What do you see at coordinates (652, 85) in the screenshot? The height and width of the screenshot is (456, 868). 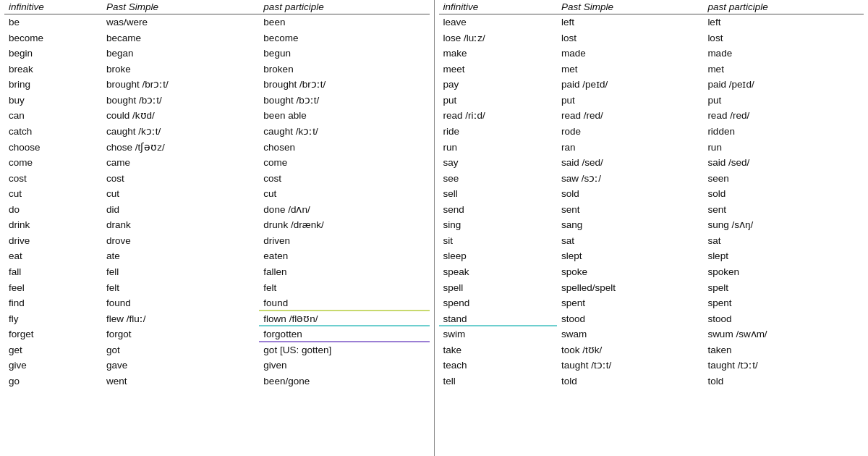 I see `table-row: paypaid /peɪd/paid /peɪd/` at bounding box center [652, 85].